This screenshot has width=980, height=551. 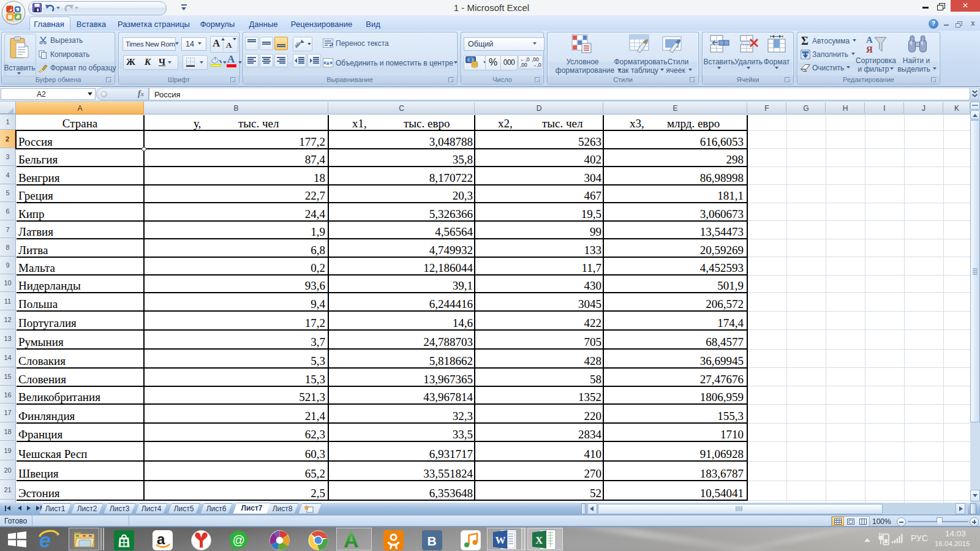 What do you see at coordinates (352, 540) in the screenshot?
I see `svg-text: A` at bounding box center [352, 540].